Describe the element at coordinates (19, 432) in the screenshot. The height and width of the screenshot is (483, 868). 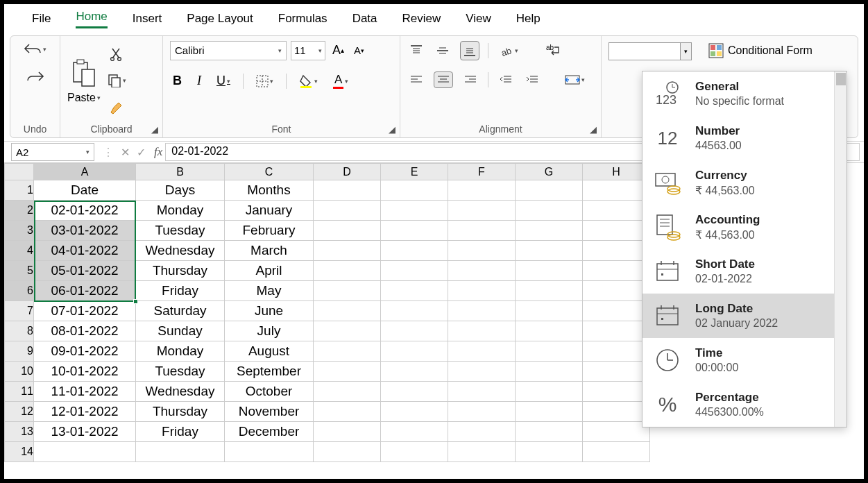
I see `row-header: 13` at that location.